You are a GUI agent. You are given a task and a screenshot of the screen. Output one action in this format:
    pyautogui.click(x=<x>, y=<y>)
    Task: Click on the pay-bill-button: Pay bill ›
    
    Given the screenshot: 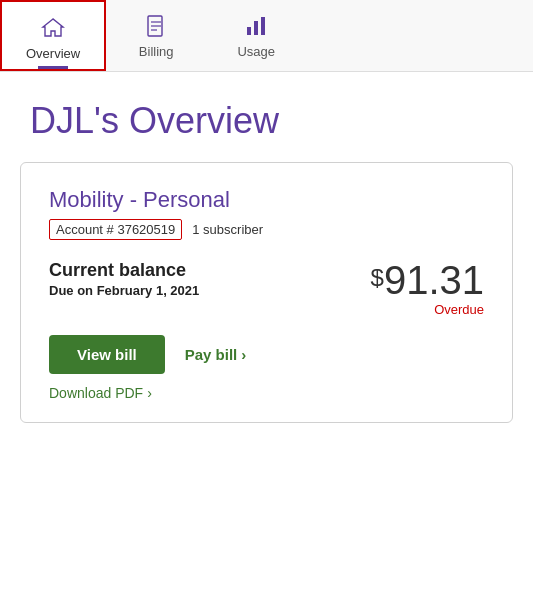 What is the action you would take?
    pyautogui.click(x=216, y=354)
    